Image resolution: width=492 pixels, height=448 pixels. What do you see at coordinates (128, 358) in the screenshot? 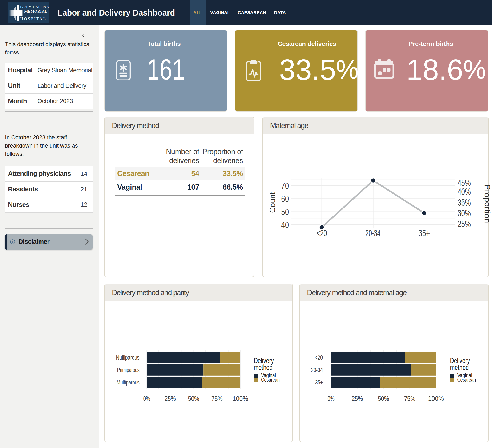
I see `svg-text: Nulliparous` at bounding box center [128, 358].